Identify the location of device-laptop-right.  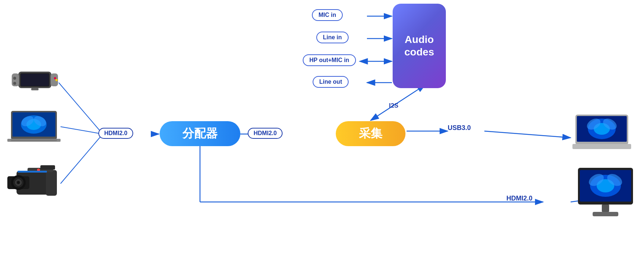
(602, 132).